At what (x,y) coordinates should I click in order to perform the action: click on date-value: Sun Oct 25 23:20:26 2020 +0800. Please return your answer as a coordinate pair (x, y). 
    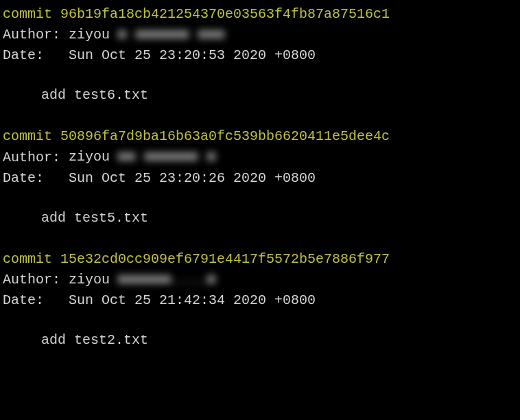
    Looking at the image, I should click on (192, 178).